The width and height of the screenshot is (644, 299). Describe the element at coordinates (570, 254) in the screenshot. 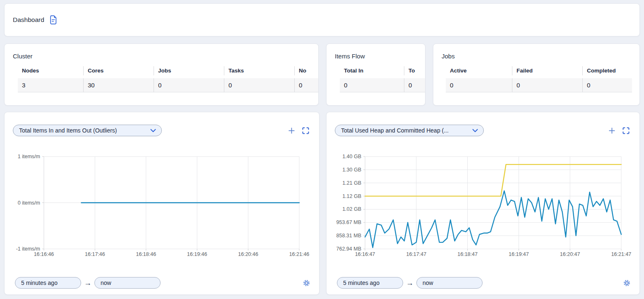

I see `svg-text: 16:20:47` at that location.